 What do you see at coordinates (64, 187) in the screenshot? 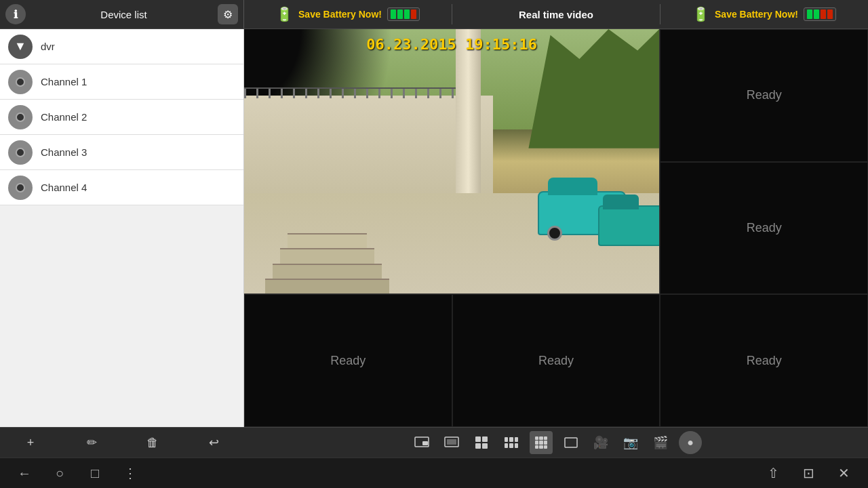
I see `sidebar-item-ch4-label: Channel 4` at bounding box center [64, 187].